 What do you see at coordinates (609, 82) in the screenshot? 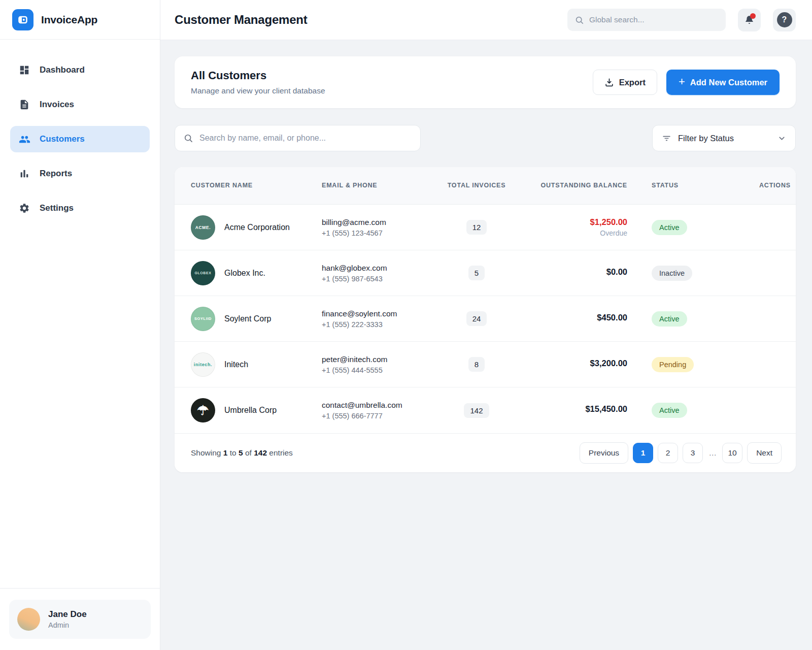
I see `download-icon` at bounding box center [609, 82].